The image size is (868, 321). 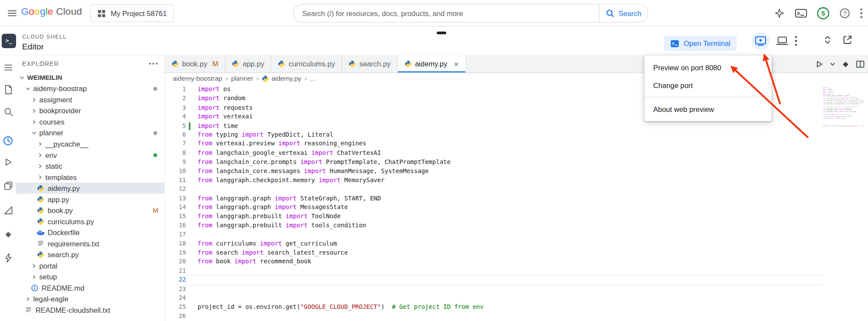 What do you see at coordinates (708, 109) in the screenshot?
I see `menu-item-about-web-preview: About web preview` at bounding box center [708, 109].